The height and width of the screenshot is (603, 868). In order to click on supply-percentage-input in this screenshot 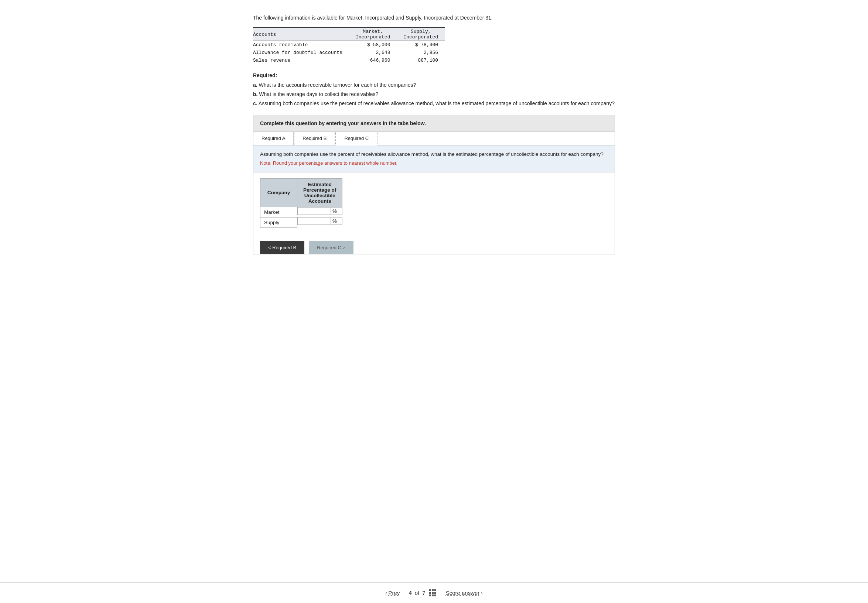, I will do `click(314, 221)`.